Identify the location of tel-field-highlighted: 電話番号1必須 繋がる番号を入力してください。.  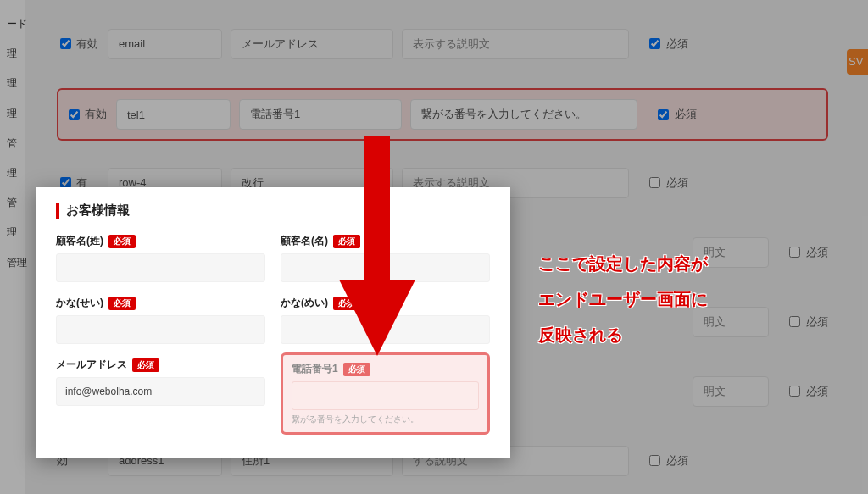
(385, 393).